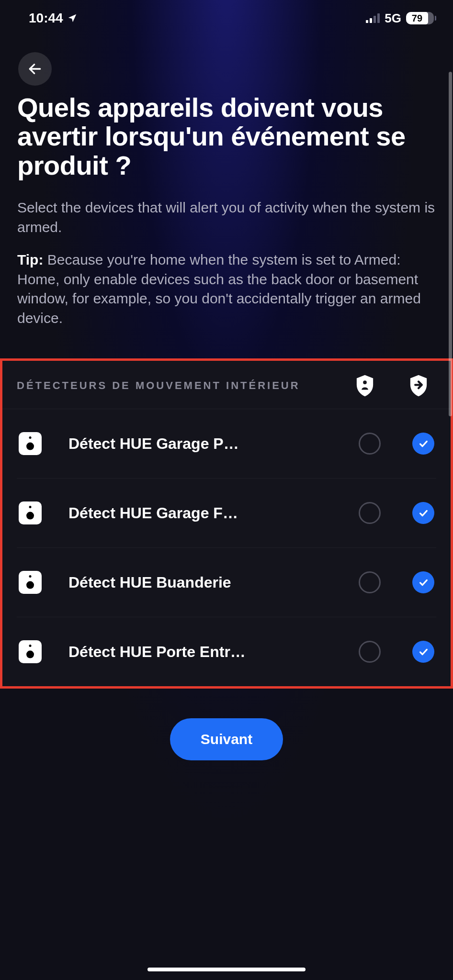  Describe the element at coordinates (35, 69) in the screenshot. I see `back-button` at that location.